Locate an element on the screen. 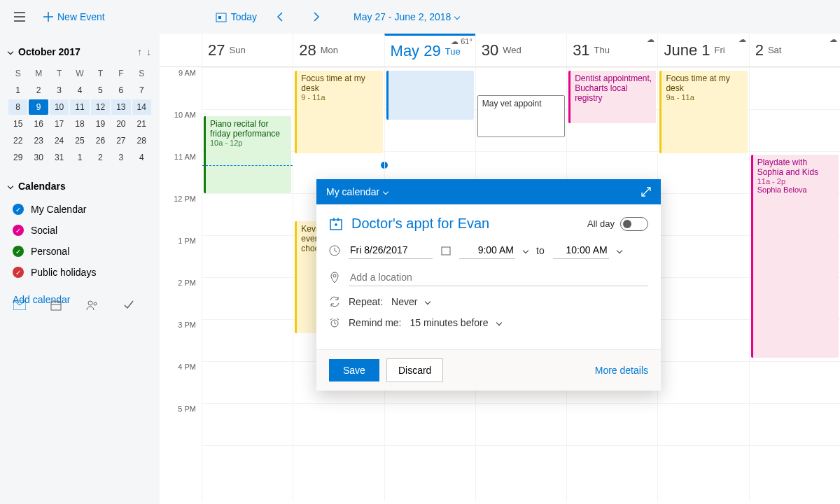 Image resolution: width=840 pixels, height=504 pixels. mini-cal-day: 25 is located at coordinates (80, 141).